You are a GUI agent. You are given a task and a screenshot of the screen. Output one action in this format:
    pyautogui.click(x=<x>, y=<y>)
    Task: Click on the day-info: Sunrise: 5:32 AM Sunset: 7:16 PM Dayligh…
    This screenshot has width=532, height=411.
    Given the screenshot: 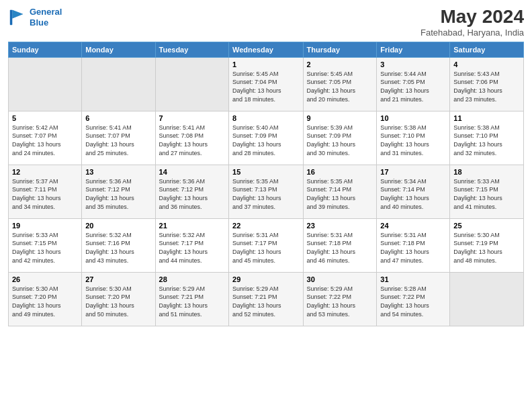 What is the action you would take?
    pyautogui.click(x=118, y=248)
    